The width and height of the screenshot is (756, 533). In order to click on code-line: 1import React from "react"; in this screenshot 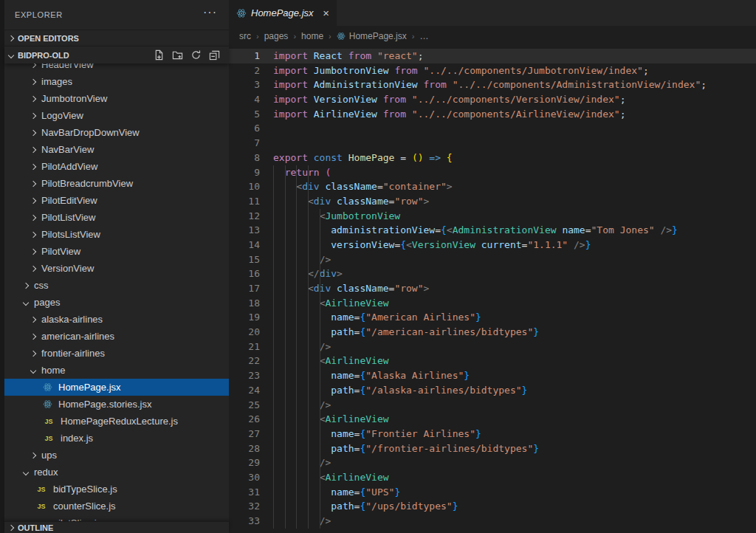, I will do `click(492, 56)`.